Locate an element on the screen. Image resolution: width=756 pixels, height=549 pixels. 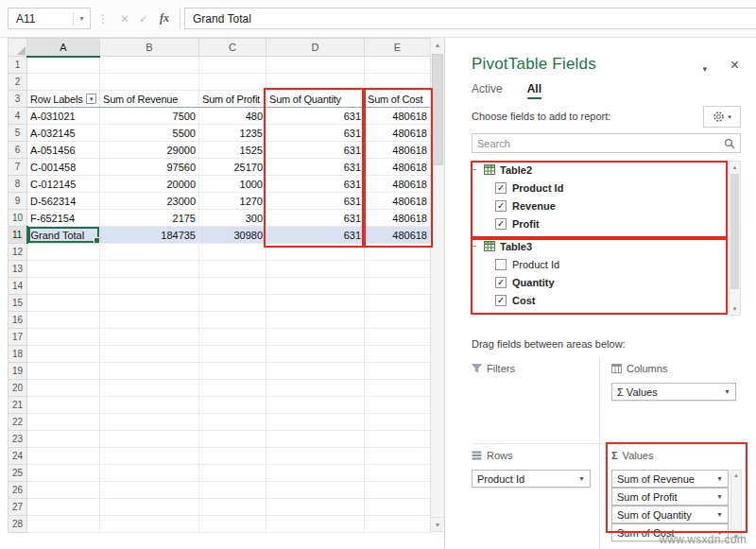
table3-row: − Table3 is located at coordinates (599, 246).